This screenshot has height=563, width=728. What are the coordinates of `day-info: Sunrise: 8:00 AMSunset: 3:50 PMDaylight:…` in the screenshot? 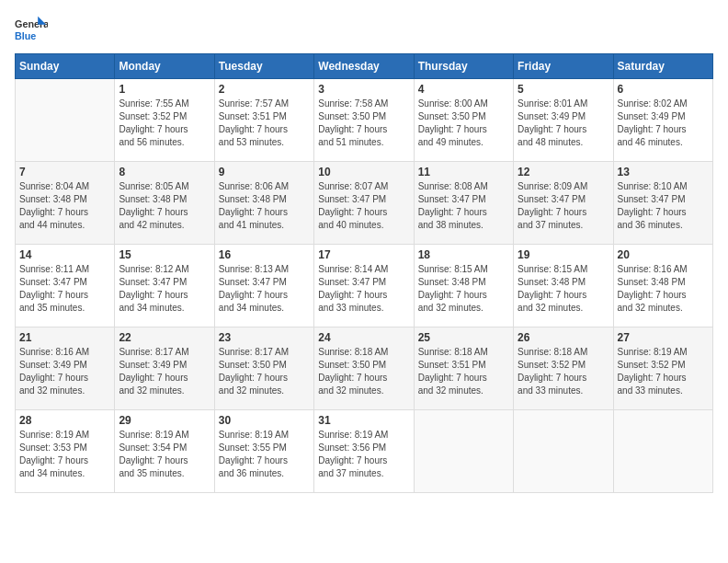 It's located at (463, 123).